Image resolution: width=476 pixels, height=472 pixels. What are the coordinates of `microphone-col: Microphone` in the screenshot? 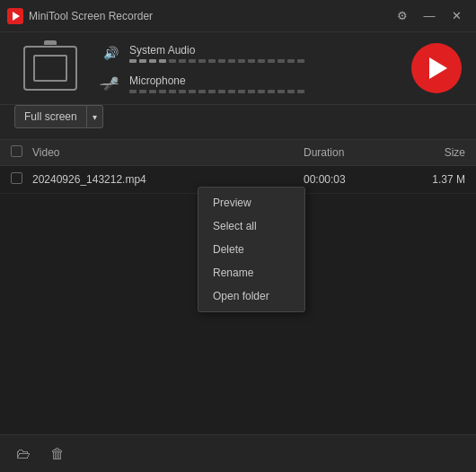 It's located at (217, 84).